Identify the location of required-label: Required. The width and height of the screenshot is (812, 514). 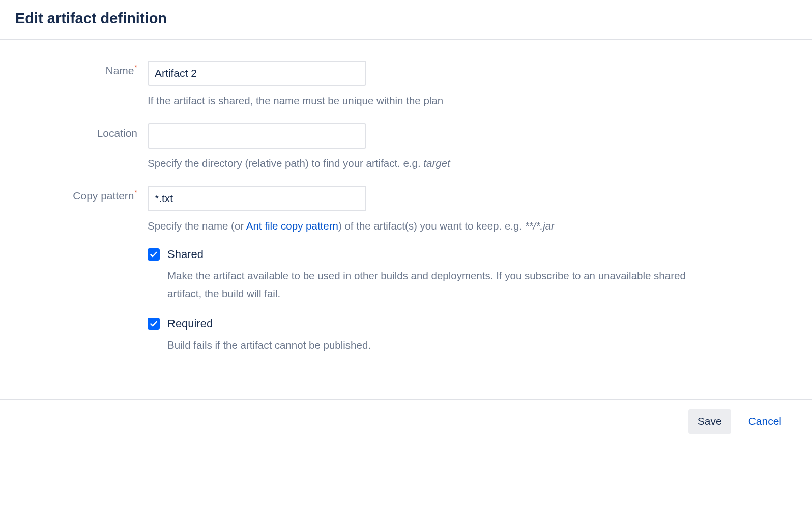
(190, 324).